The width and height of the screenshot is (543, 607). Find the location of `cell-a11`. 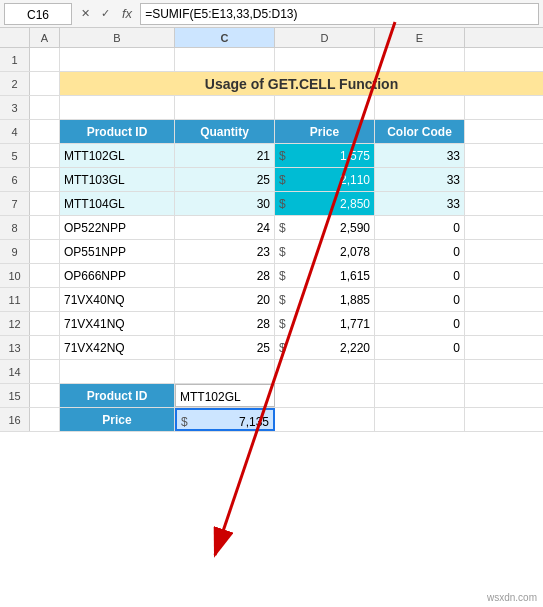

cell-a11 is located at coordinates (45, 300).